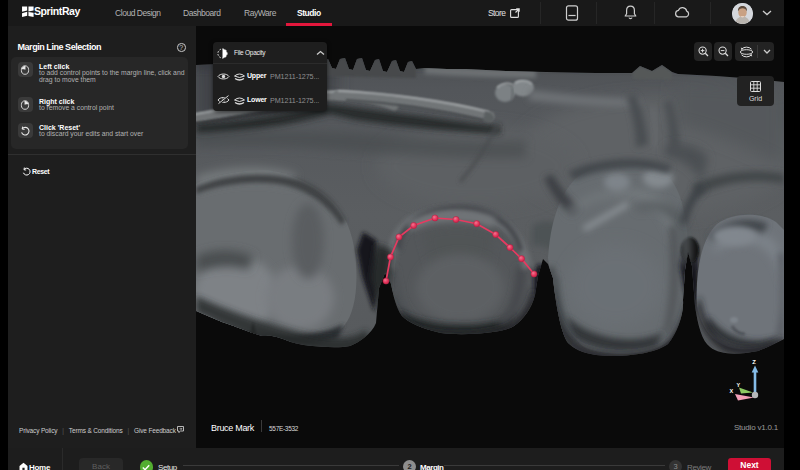  What do you see at coordinates (739, 385) in the screenshot?
I see `svg-text: Y` at bounding box center [739, 385].